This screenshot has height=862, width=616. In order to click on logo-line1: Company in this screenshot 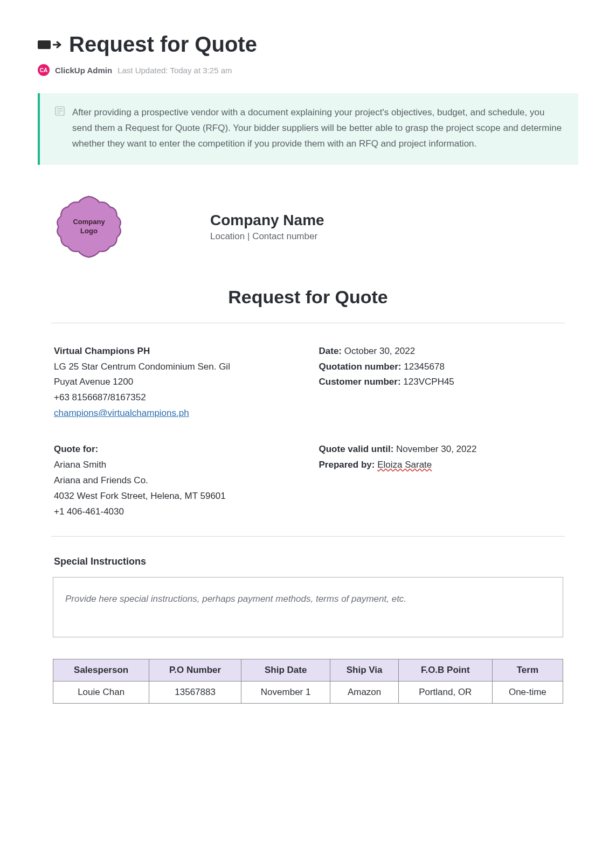, I will do `click(88, 222)`.